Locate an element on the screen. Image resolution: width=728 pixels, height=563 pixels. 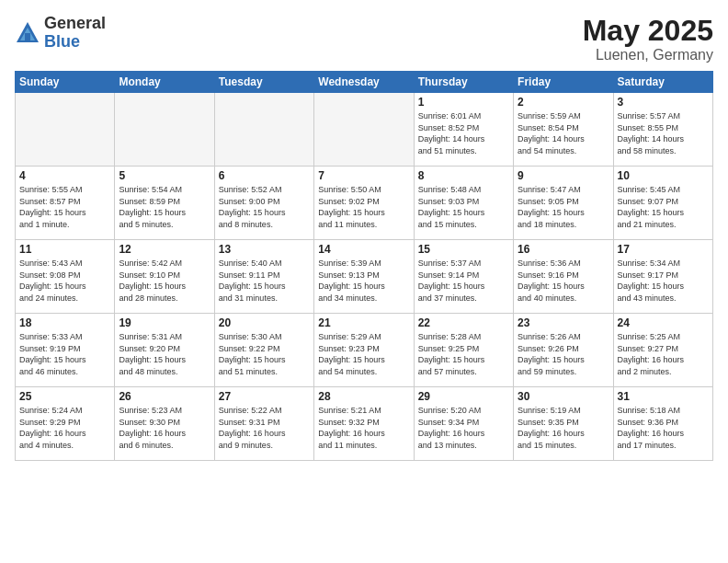
day-cell: 11Sunrise: 5:43 AM Sunset: 9:08 PM Dayli… is located at coordinates (65, 277).